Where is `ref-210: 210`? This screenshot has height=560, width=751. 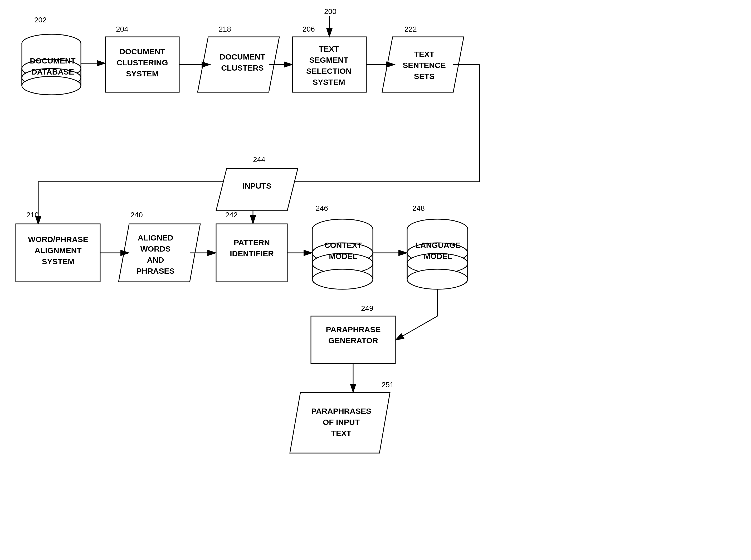 ref-210: 210 is located at coordinates (33, 215).